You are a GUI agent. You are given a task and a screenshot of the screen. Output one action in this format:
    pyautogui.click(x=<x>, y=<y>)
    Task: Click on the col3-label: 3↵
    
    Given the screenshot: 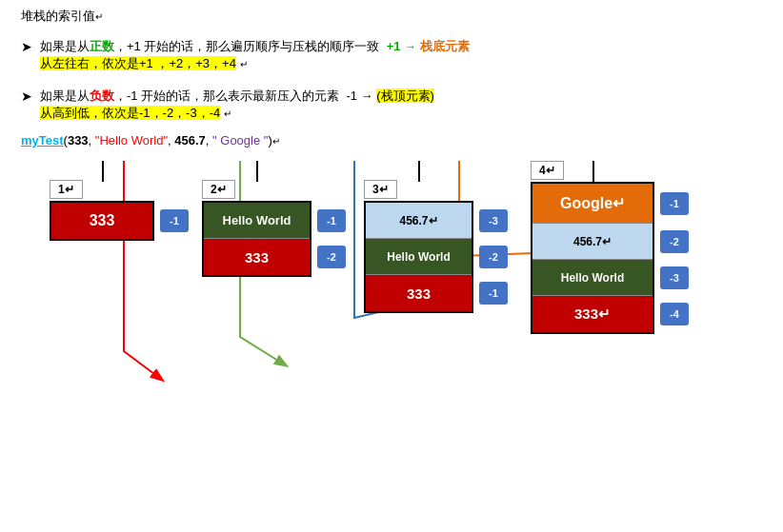 What is the action you would take?
    pyautogui.click(x=381, y=189)
    